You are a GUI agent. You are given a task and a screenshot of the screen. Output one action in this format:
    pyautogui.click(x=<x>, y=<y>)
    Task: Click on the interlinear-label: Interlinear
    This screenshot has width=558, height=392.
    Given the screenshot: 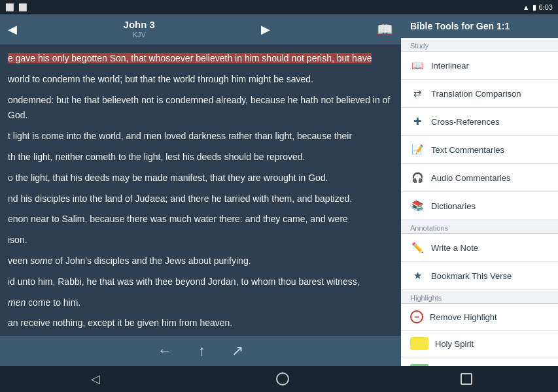 What is the action you would take?
    pyautogui.click(x=450, y=65)
    